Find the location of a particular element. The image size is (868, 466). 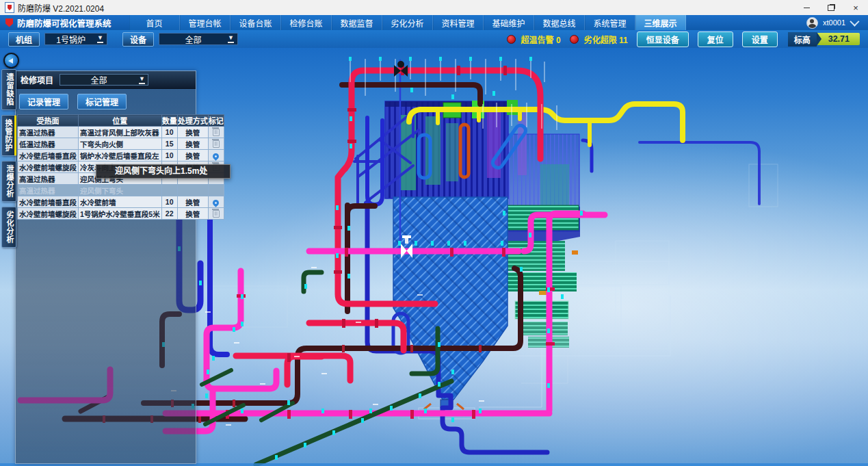

record-manage-button: 记录管理 is located at coordinates (44, 101).